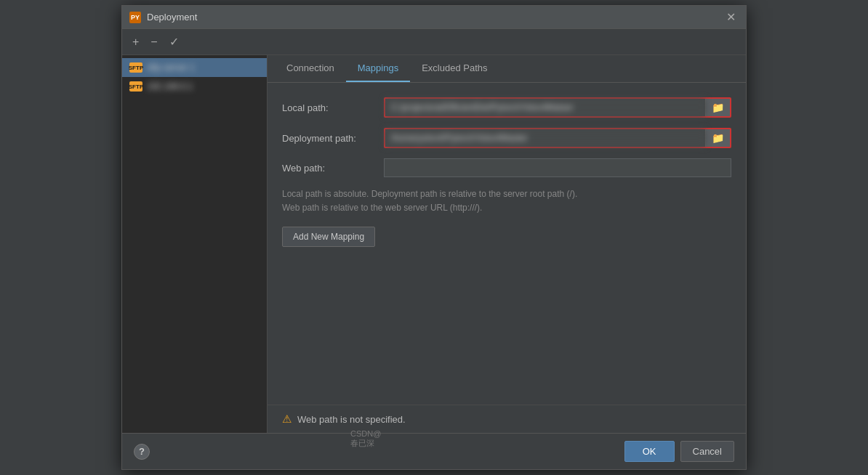 This screenshot has height=475, width=868. What do you see at coordinates (286, 419) in the screenshot?
I see `warning-icon: ⚠` at bounding box center [286, 419].